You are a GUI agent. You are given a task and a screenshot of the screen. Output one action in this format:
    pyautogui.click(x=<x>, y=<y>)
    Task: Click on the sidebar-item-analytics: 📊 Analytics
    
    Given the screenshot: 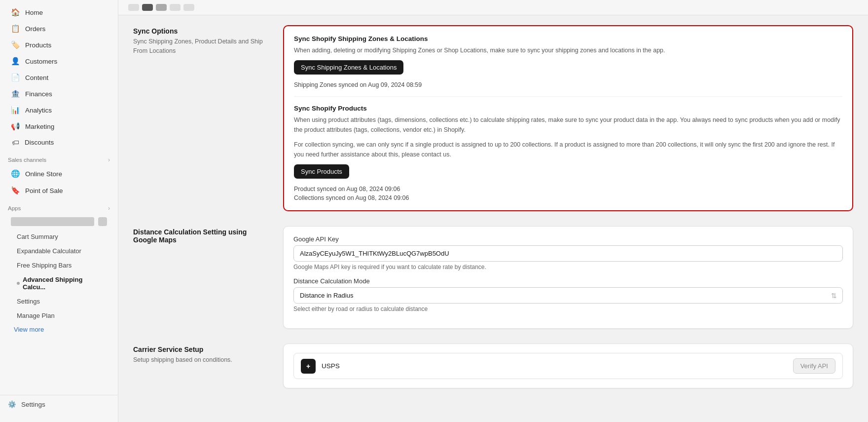 What is the action you would take?
    pyautogui.click(x=59, y=110)
    